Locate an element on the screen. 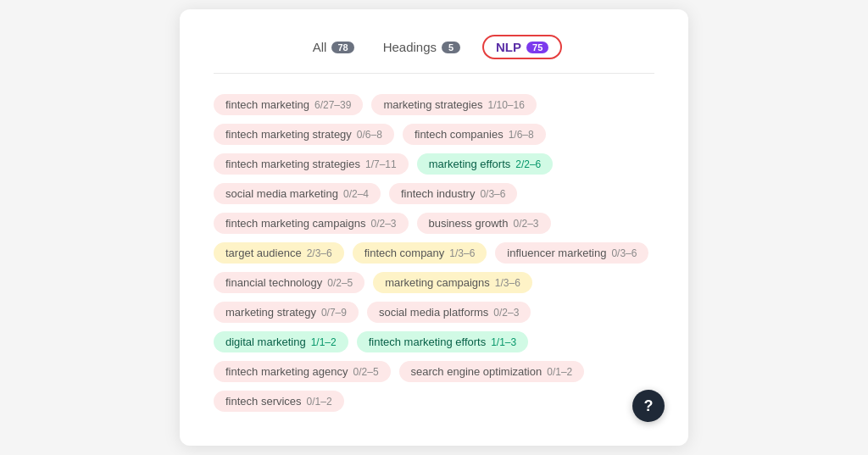 Image resolution: width=868 pixels, height=455 pixels. tab-headings-badge: 5 is located at coordinates (451, 47).